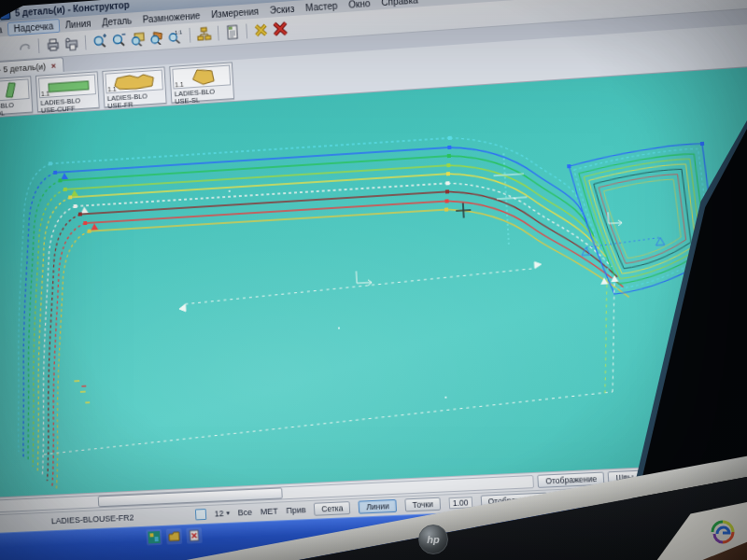 The width and height of the screenshot is (747, 560). I want to click on taskbar-folder-icon, so click(175, 537).